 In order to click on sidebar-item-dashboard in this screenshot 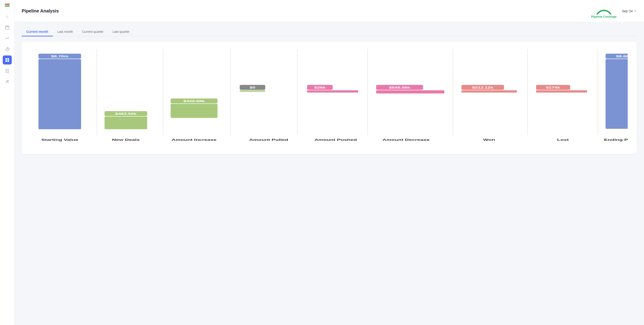, I will do `click(7, 60)`.